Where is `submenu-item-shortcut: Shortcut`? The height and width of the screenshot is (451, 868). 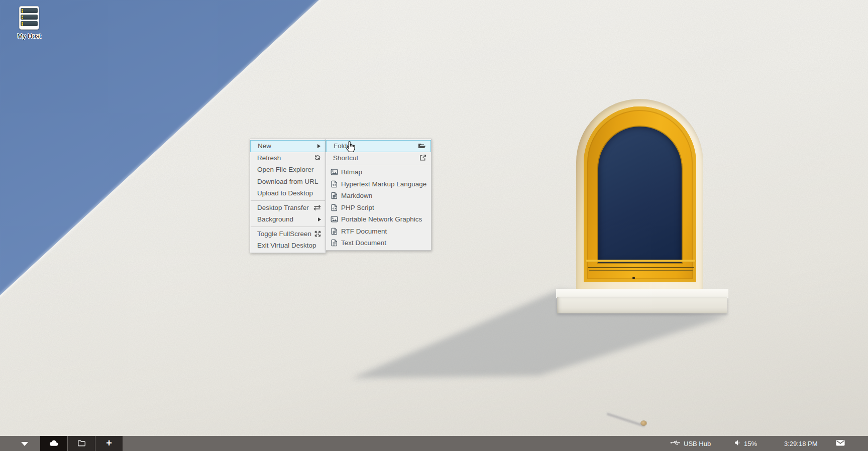 submenu-item-shortcut: Shortcut is located at coordinates (379, 158).